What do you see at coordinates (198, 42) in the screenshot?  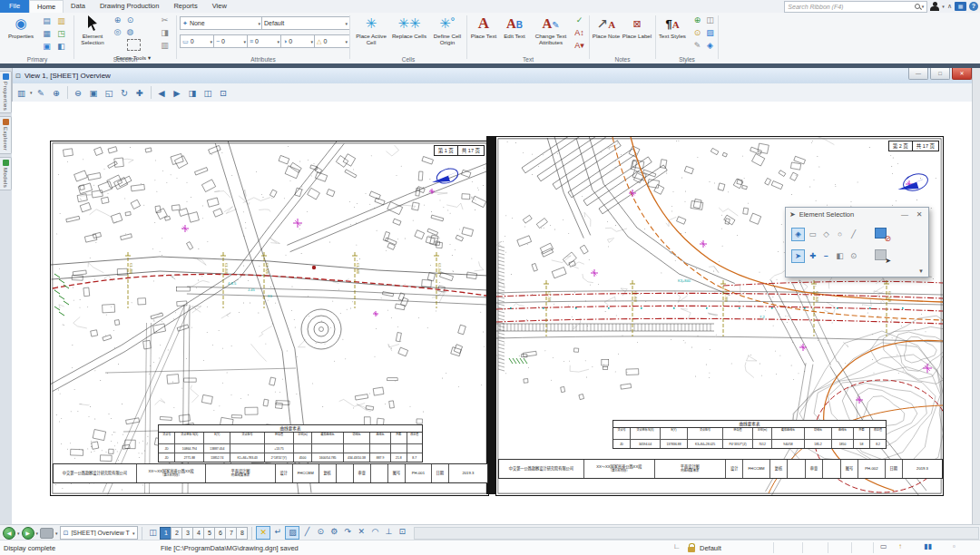 I see `active-color-combo: ▭ 0 ▾` at bounding box center [198, 42].